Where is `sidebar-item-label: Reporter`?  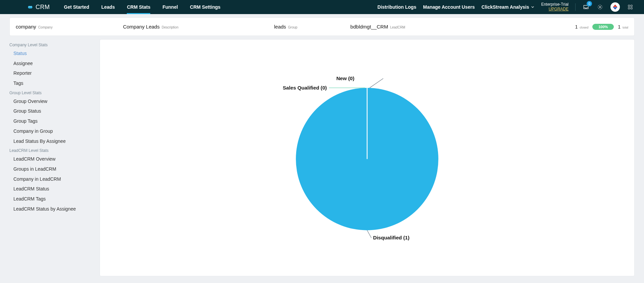 sidebar-item-label: Reporter is located at coordinates (22, 73).